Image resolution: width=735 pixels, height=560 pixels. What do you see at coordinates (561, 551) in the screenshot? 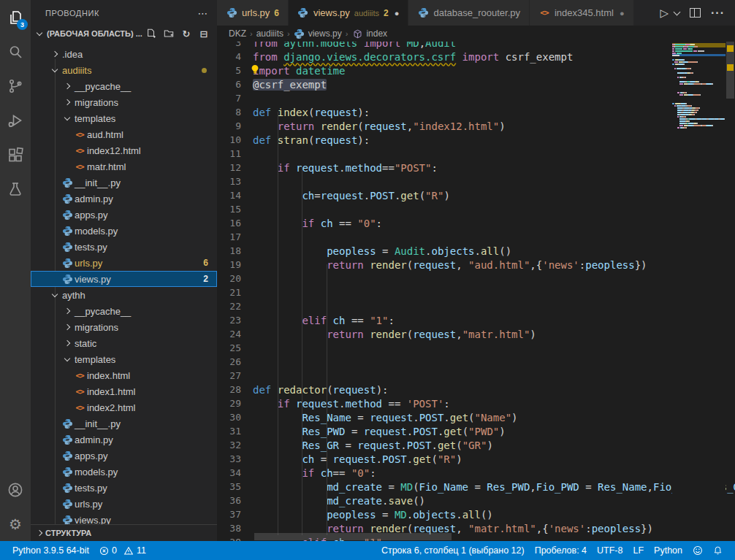
I see `indentation-setting: Пробелов: 4` at bounding box center [561, 551].